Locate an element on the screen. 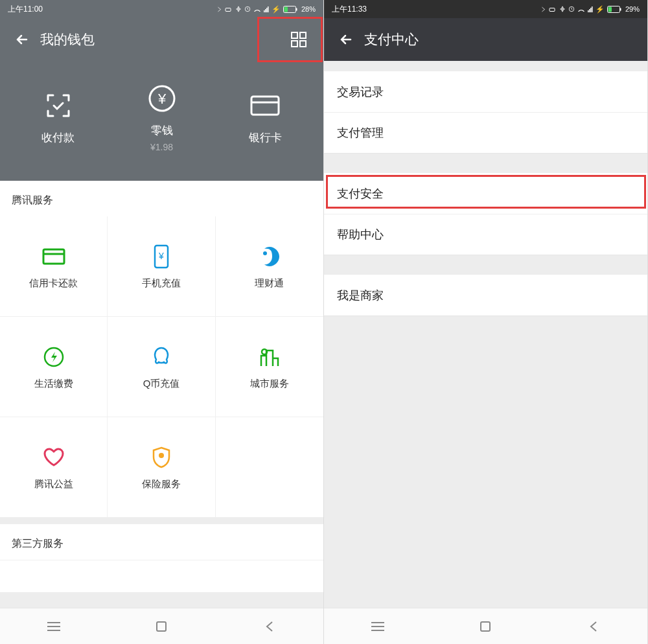 The image size is (648, 644). item-merchant: 我是商家 is located at coordinates (486, 295).